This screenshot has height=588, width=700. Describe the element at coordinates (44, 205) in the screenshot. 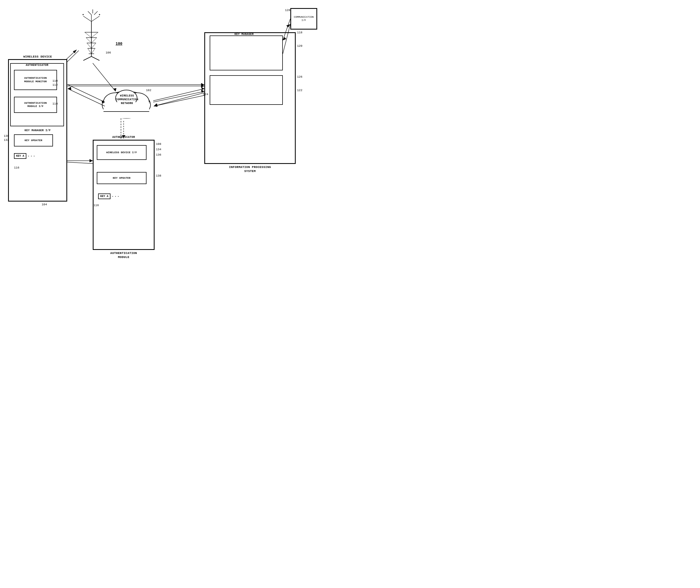

I see `ref-104: 104` at that location.